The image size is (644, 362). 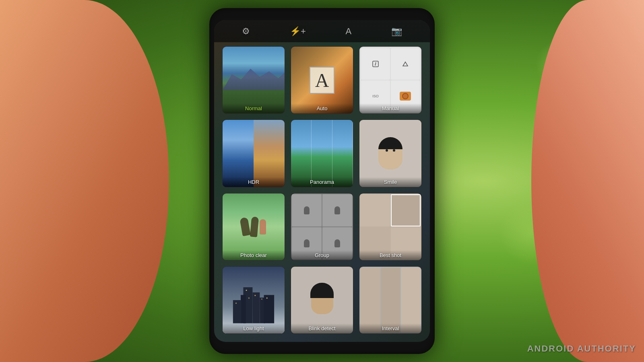 I want to click on mode-tile-manual: ISO Manual, so click(x=390, y=80).